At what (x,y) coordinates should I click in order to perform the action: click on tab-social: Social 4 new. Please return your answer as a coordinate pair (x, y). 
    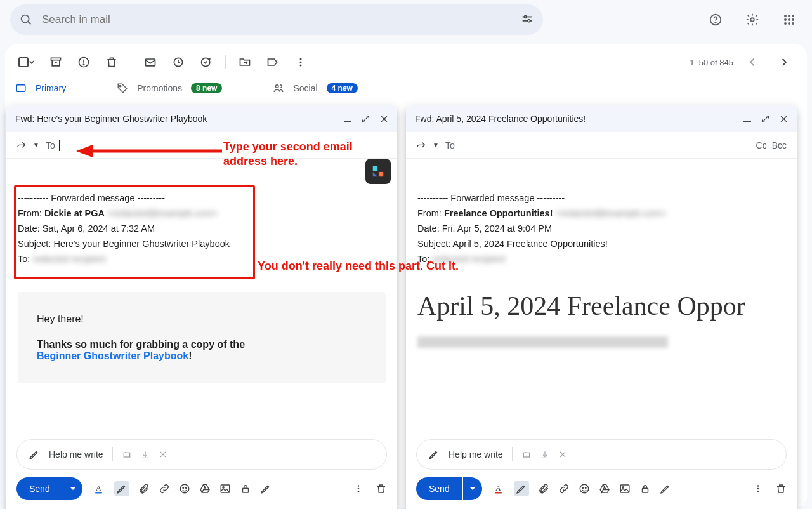
    Looking at the image, I should click on (315, 88).